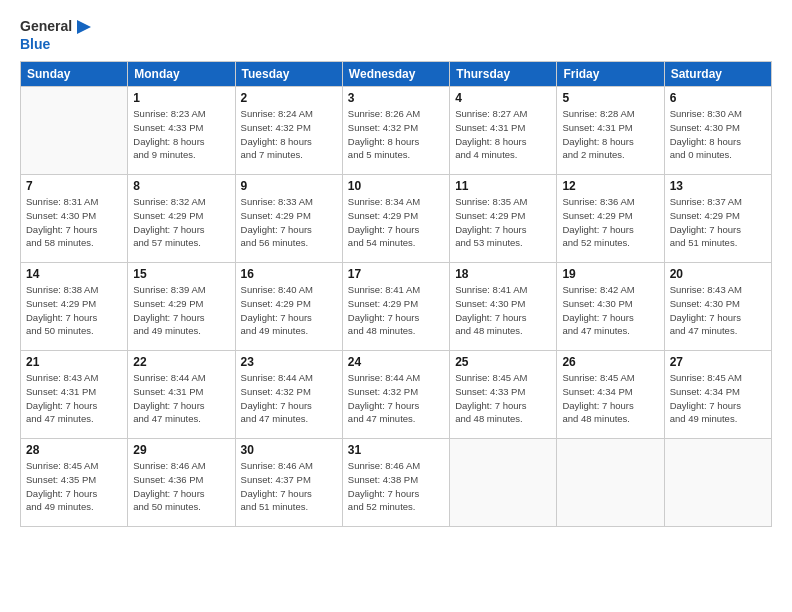 The image size is (792, 612). Describe the element at coordinates (718, 98) in the screenshot. I see `day-number: 6` at that location.